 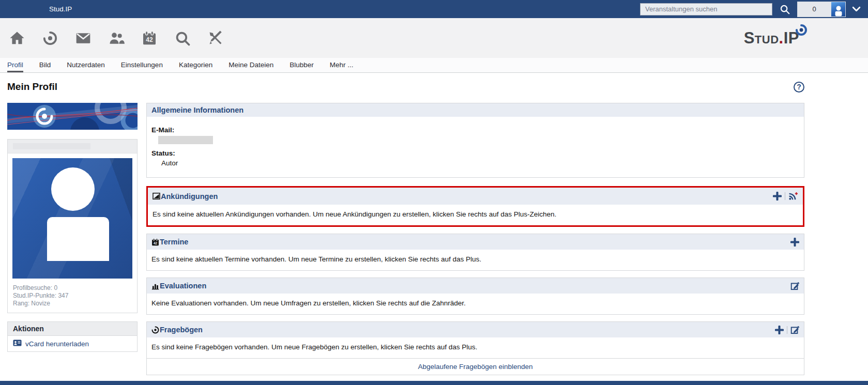 I want to click on tools-icon, so click(x=216, y=38).